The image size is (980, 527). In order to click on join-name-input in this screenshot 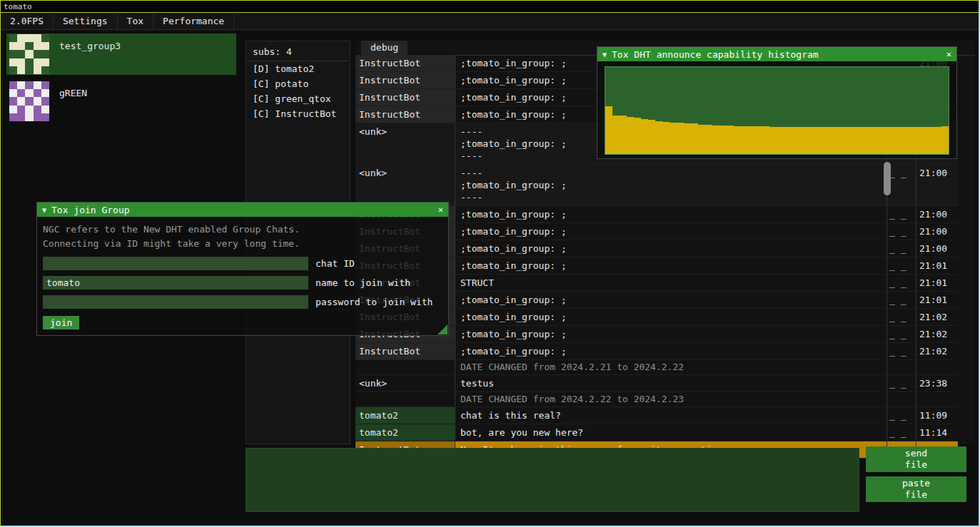, I will do `click(176, 282)`.